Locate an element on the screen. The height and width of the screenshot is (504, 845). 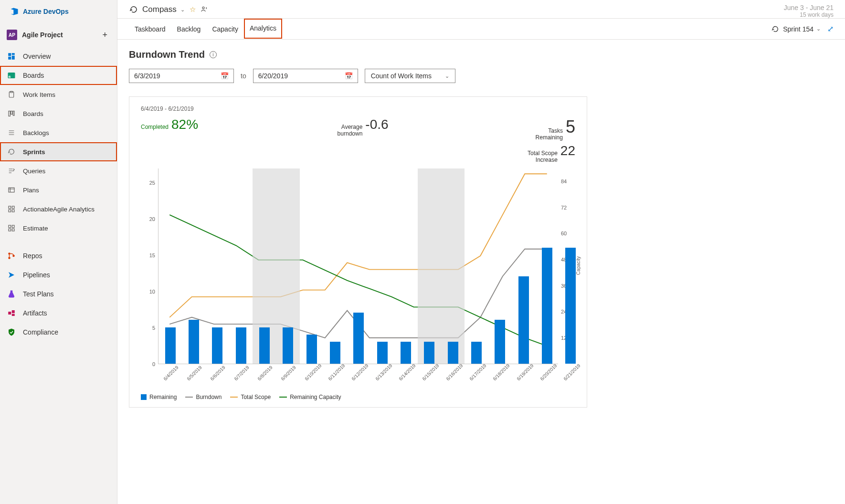
y-tick-left: 10 is located at coordinates (148, 292).